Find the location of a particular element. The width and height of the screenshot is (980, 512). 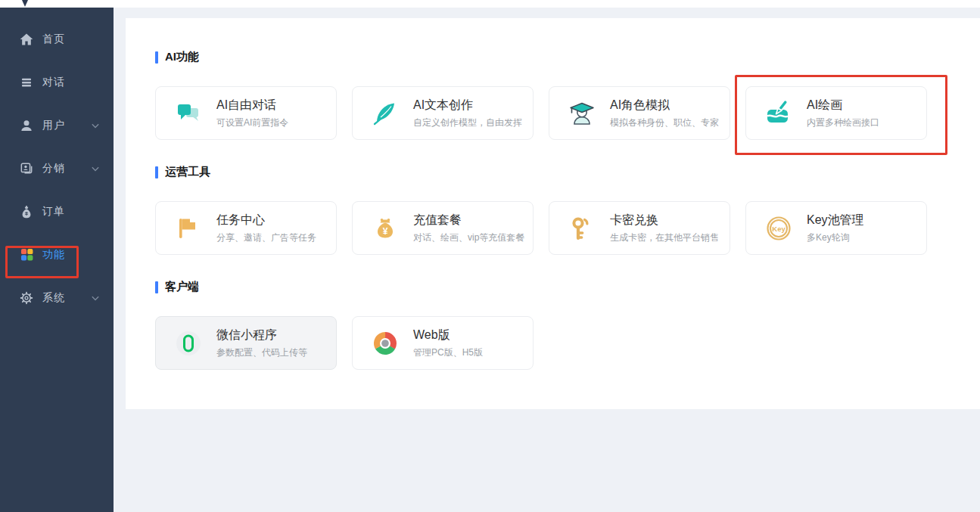

chat-bubbles-icon is located at coordinates (188, 113).